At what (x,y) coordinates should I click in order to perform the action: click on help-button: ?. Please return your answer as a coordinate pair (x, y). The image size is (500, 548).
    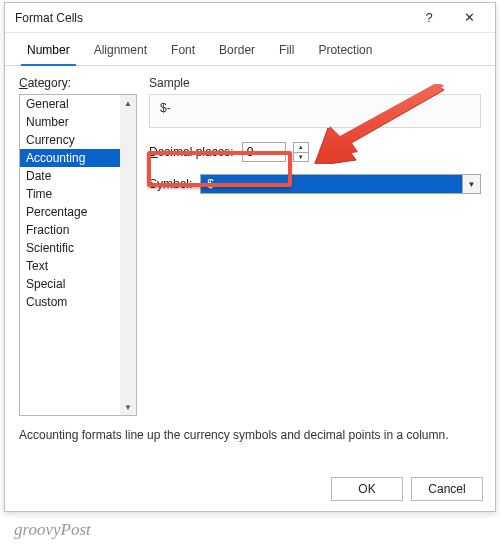
    Looking at the image, I should click on (429, 18).